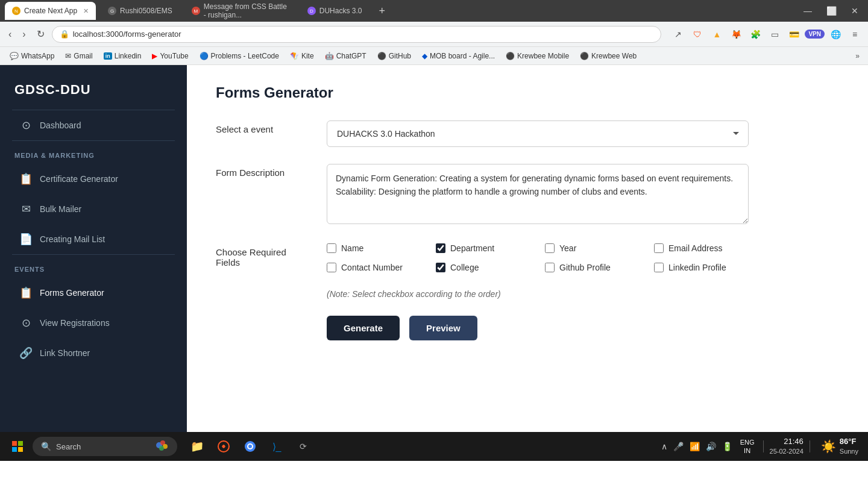 This screenshot has width=868, height=488. What do you see at coordinates (332, 248) in the screenshot?
I see `checkbox-name` at bounding box center [332, 248].